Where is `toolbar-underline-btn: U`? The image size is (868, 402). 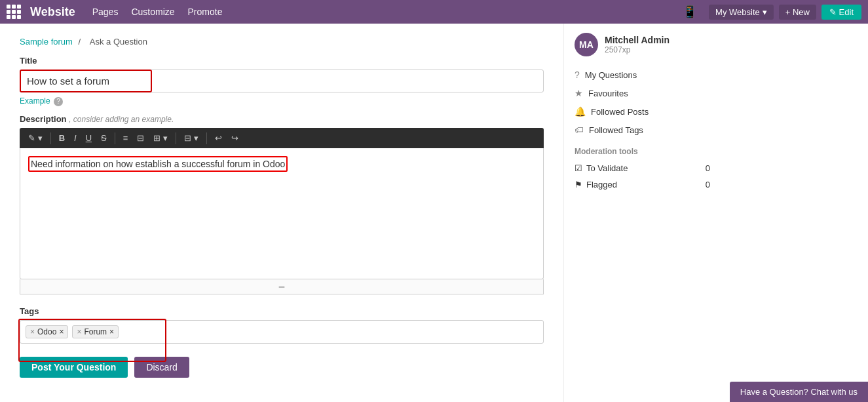 toolbar-underline-btn: U is located at coordinates (89, 138).